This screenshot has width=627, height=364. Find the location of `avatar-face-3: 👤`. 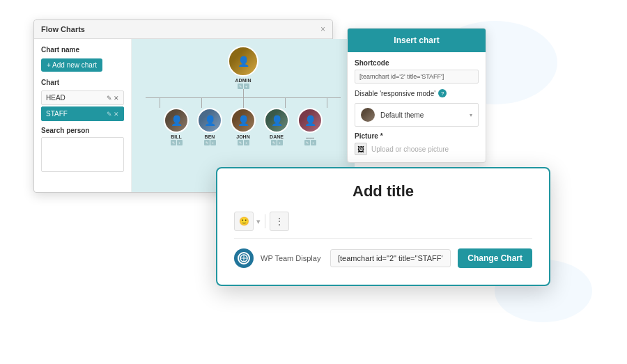

avatar-face-3: 👤 is located at coordinates (210, 120).